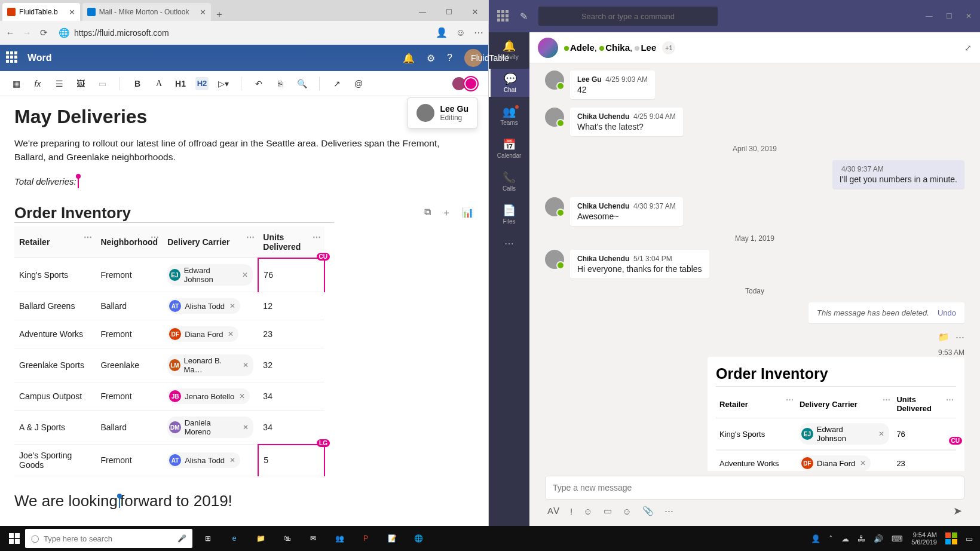 This screenshot has width=980, height=551. I want to click on explorer-icon: 📁, so click(261, 538).